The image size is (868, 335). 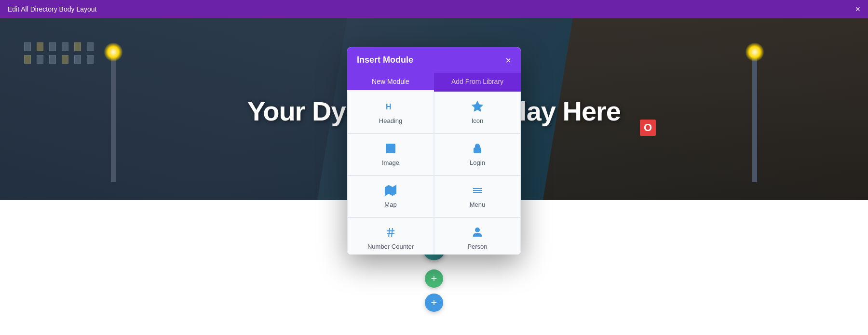 What do you see at coordinates (477, 204) in the screenshot?
I see `menu-label: Menu` at bounding box center [477, 204].